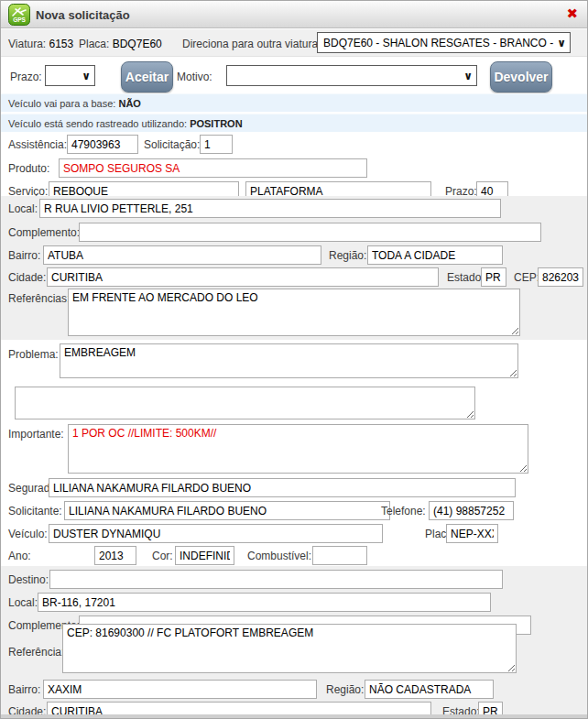 The image size is (588, 719). What do you see at coordinates (294, 15) in the screenshot?
I see `title-bar: GPS Nova solicitação ✖` at bounding box center [294, 15].